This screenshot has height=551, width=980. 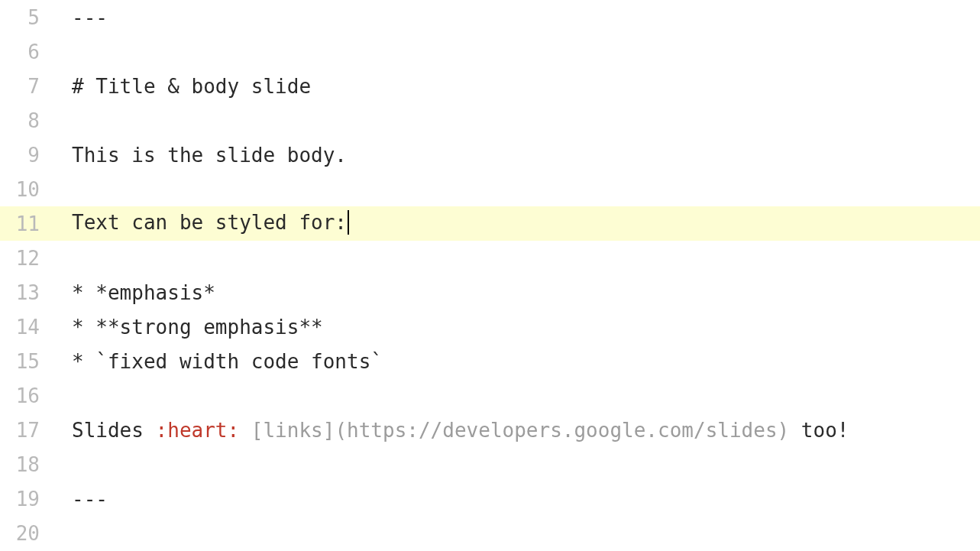 What do you see at coordinates (490, 154) in the screenshot?
I see `editor-line: 9This is the slide body.` at bounding box center [490, 154].